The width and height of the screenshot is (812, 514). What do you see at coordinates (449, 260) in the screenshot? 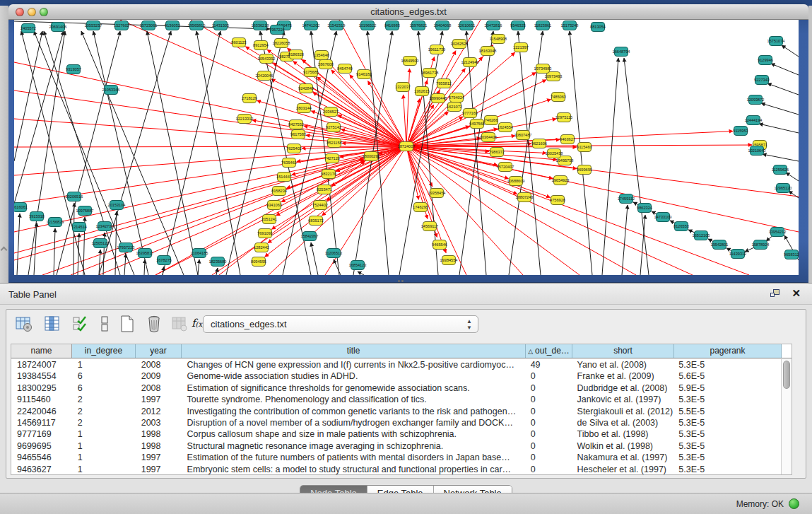
I see `graph-node: 19384554` at bounding box center [449, 260].